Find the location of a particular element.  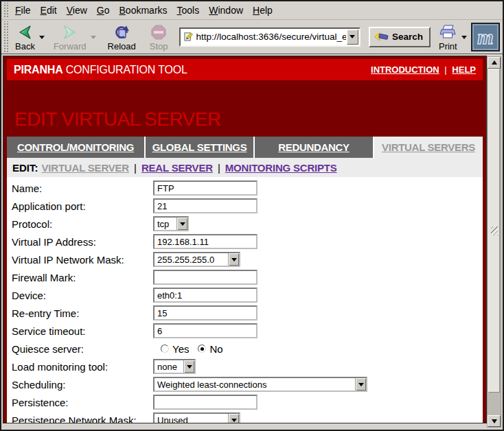

arrow-up-icon is located at coordinates (494, 61).